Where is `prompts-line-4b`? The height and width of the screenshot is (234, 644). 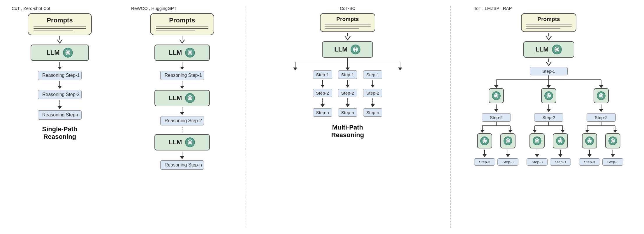
prompts-line-4b is located at coordinates (549, 26).